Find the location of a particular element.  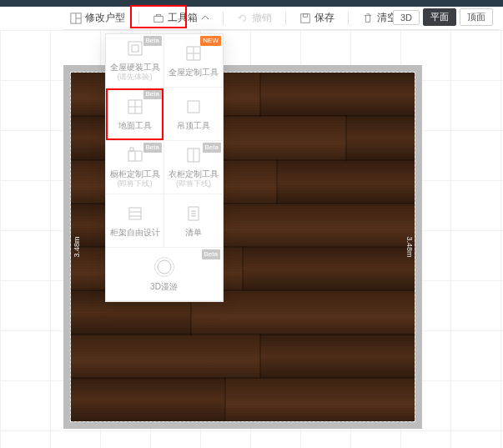

view-mode-group: 3D 平面 顶面 is located at coordinates (443, 17).